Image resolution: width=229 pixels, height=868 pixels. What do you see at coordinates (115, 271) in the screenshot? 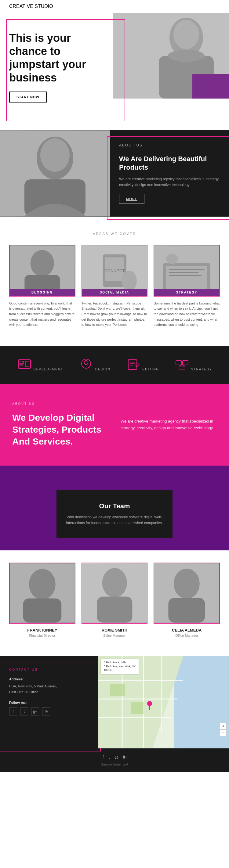
I see `area-photo-social-media: CONNECT` at bounding box center [115, 271].